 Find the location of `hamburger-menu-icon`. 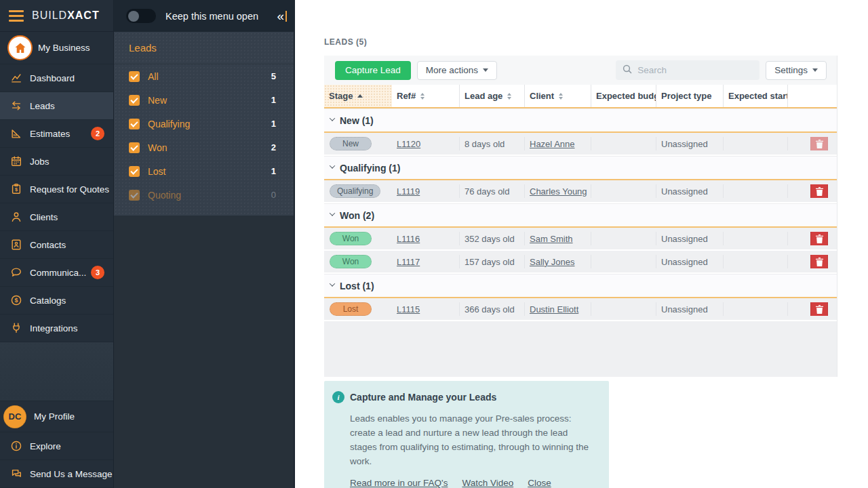

hamburger-menu-icon is located at coordinates (16, 16).